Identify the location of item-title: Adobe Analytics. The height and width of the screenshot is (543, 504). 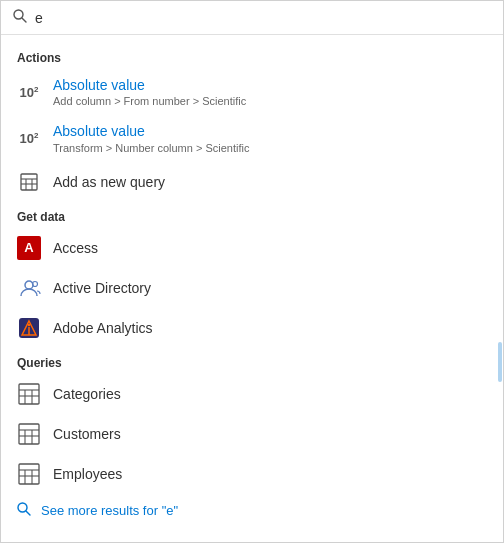
(103, 328).